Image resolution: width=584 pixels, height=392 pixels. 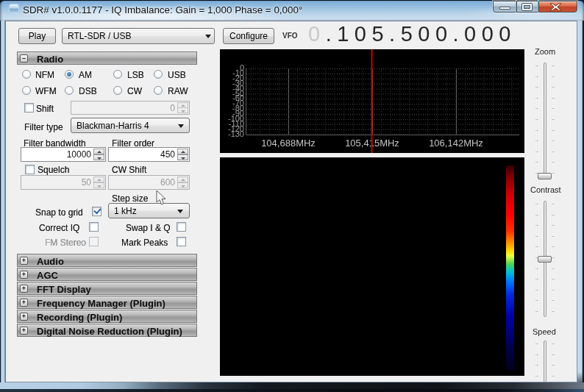 I want to click on svg-text: 104,688MHz, so click(x=288, y=143).